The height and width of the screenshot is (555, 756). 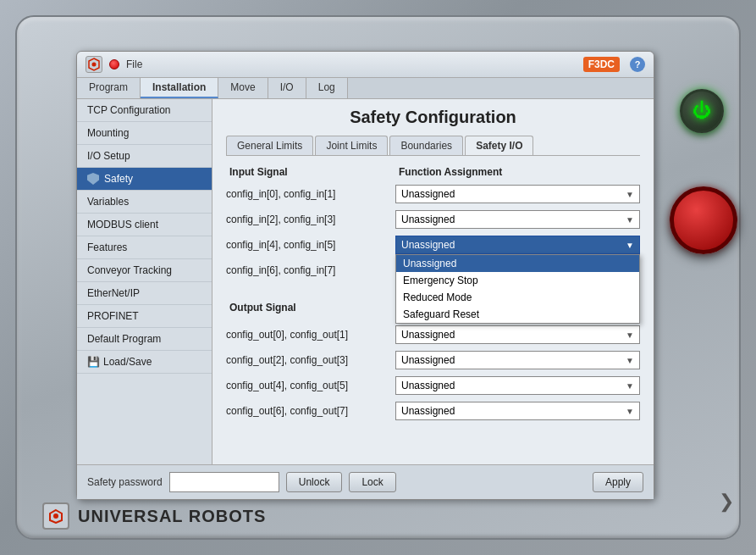 I want to click on apply-button: Apply, so click(x=618, y=482).